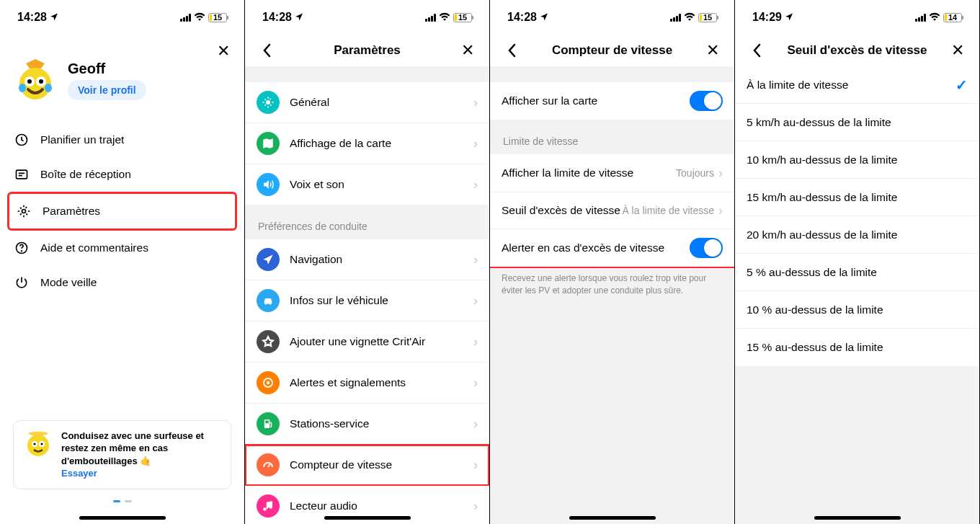  What do you see at coordinates (858, 272) in the screenshot?
I see `option-label: 5 % au-dessus de la limite` at bounding box center [858, 272].